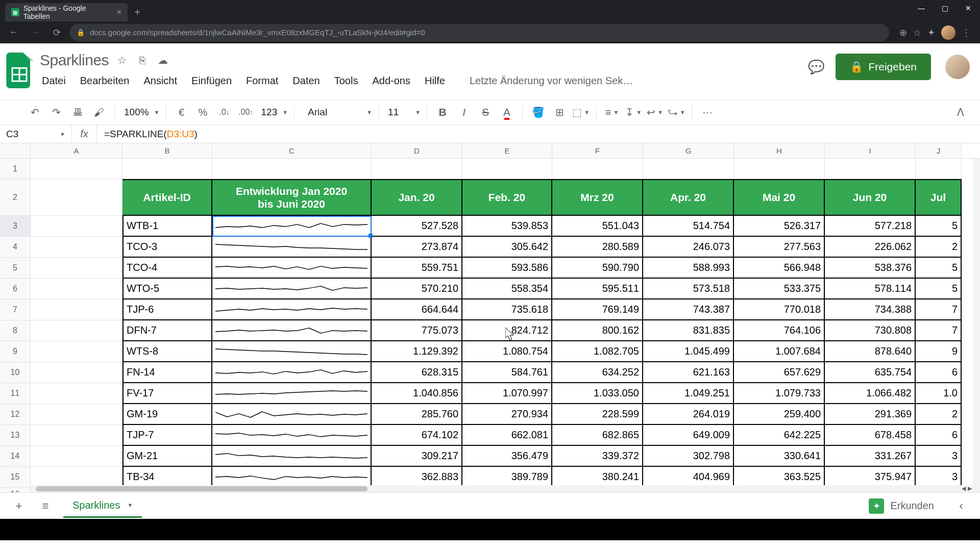 This screenshot has height=551, width=980. What do you see at coordinates (77, 331) in the screenshot?
I see `cell-8-A` at bounding box center [77, 331].